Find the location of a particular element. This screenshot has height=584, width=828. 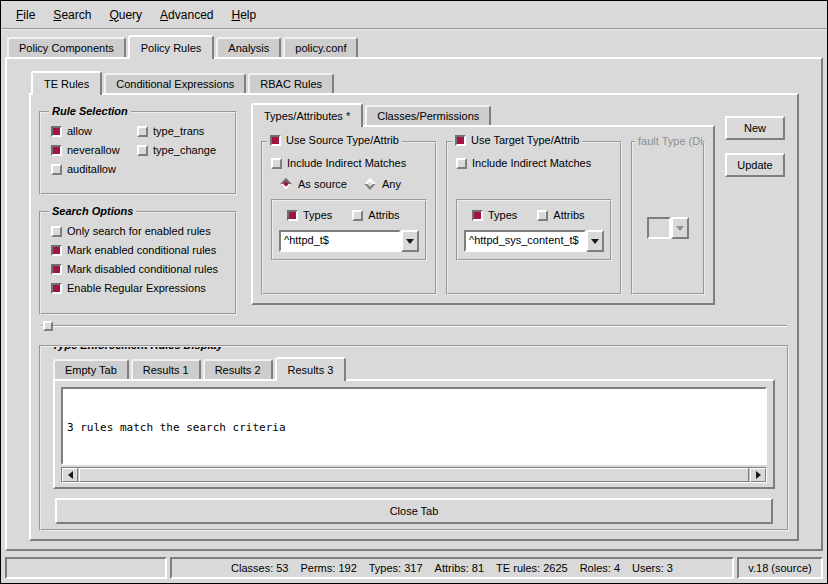

checkbox-label: type_trans is located at coordinates (178, 131).